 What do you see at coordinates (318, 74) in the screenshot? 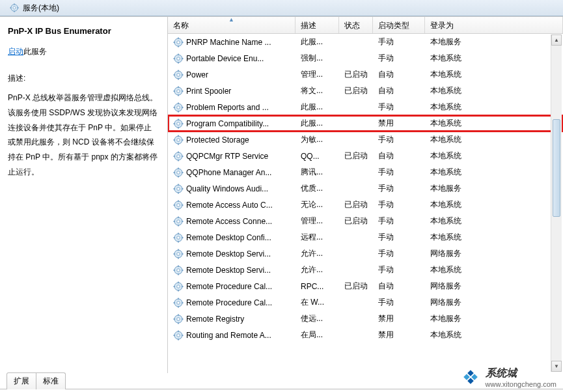
I see `service-desc: 管理...` at bounding box center [318, 74].